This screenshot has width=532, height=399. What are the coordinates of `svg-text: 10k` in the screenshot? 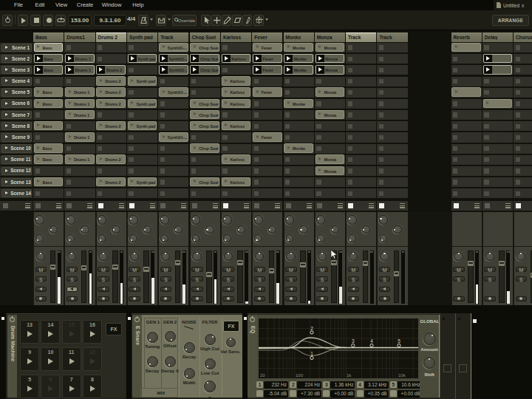 It's located at (402, 375).